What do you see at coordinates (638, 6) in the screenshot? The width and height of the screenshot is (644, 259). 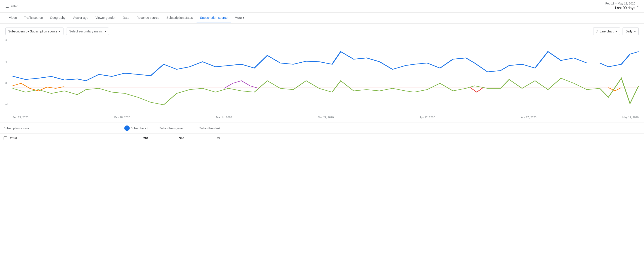 I see `chevron-down-icon: ▾` at bounding box center [638, 6].